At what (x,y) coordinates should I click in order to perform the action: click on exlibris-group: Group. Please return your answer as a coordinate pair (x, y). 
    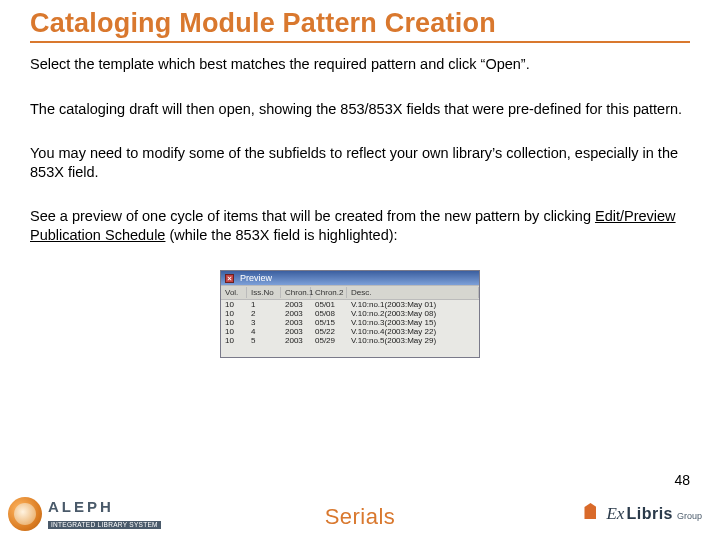
    Looking at the image, I should click on (690, 516).